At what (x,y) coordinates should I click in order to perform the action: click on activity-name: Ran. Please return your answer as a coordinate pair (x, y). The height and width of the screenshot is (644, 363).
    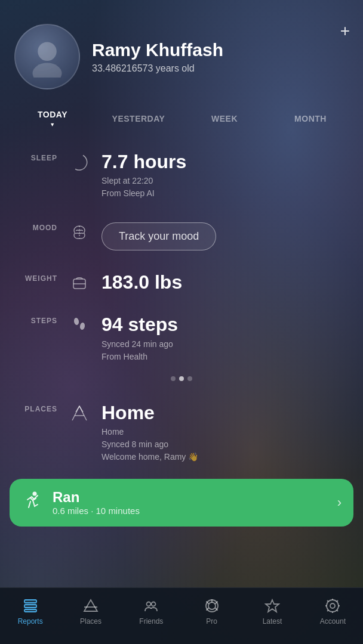
    Looking at the image, I should click on (190, 497).